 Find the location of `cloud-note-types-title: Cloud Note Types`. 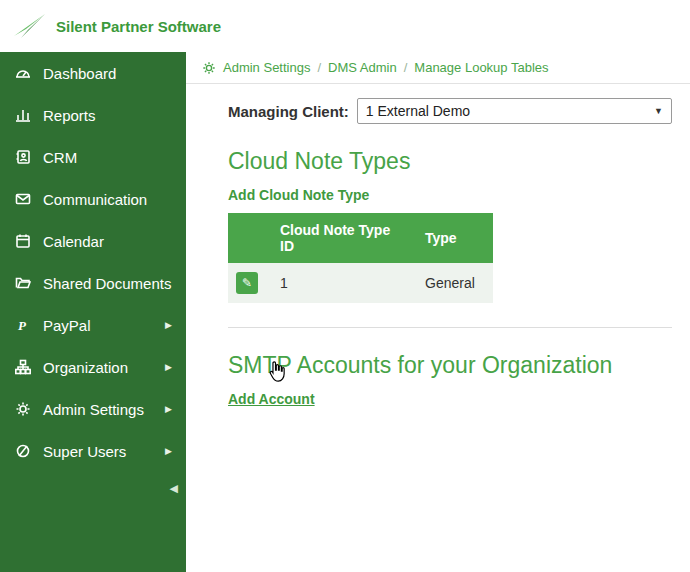

cloud-note-types-title: Cloud Note Types is located at coordinates (450, 162).